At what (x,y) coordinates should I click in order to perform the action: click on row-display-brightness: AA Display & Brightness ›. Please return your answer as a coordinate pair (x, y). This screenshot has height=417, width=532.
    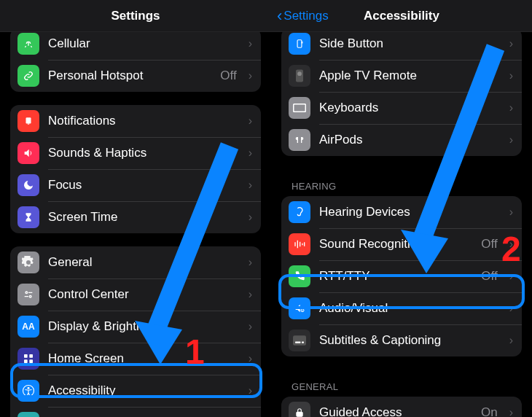
    Looking at the image, I should click on (136, 327).